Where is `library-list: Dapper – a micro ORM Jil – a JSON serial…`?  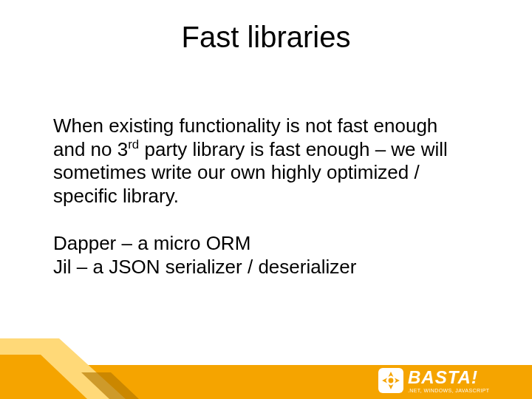 library-list: Dapper – a micro ORM Jil – a JSON serial… is located at coordinates (263, 256).